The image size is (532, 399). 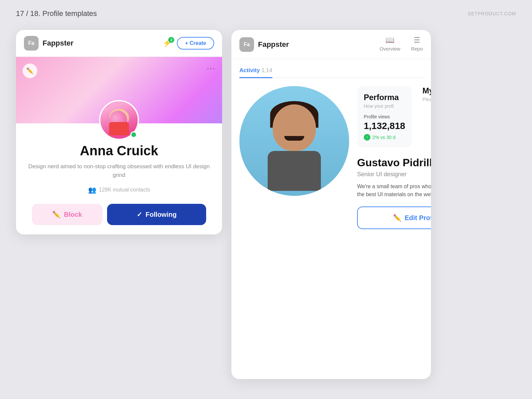 What do you see at coordinates (384, 117) in the screenshot?
I see `performance-card: Performa How your profi Profile views 1,…` at bounding box center [384, 117].